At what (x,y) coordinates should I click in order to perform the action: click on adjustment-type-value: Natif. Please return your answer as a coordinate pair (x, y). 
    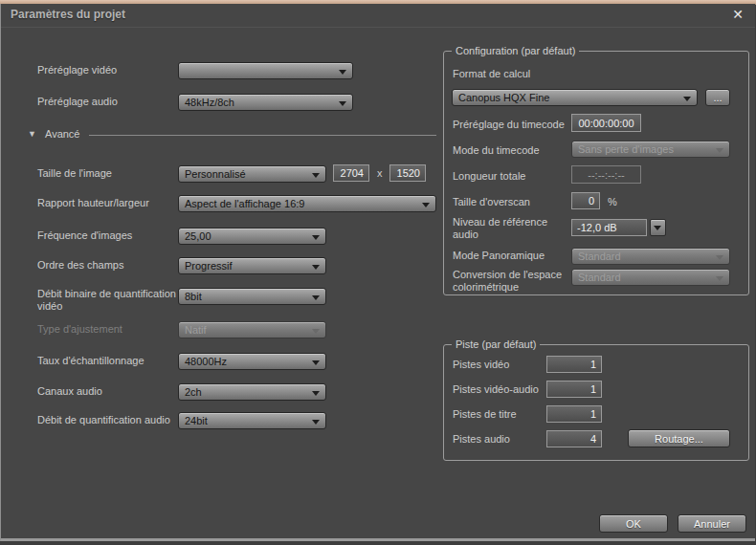
    Looking at the image, I should click on (195, 330).